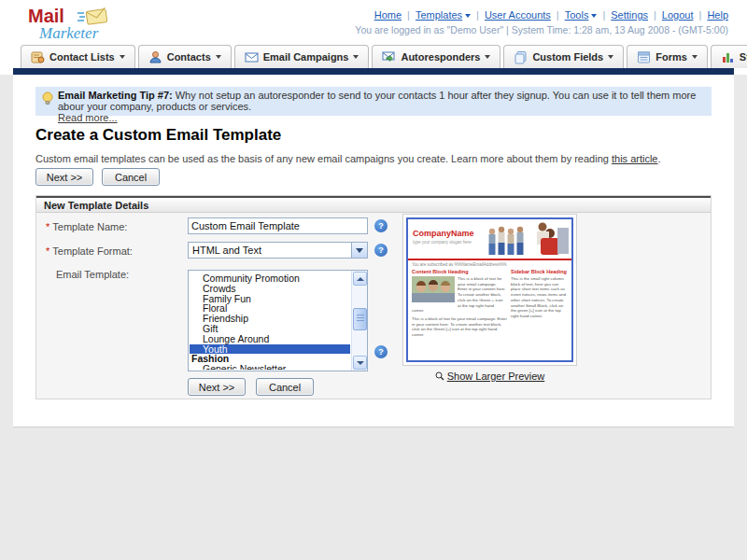 Image resolution: width=747 pixels, height=560 pixels. Describe the element at coordinates (360, 319) in the screenshot. I see `scrollbar-thumb` at that location.